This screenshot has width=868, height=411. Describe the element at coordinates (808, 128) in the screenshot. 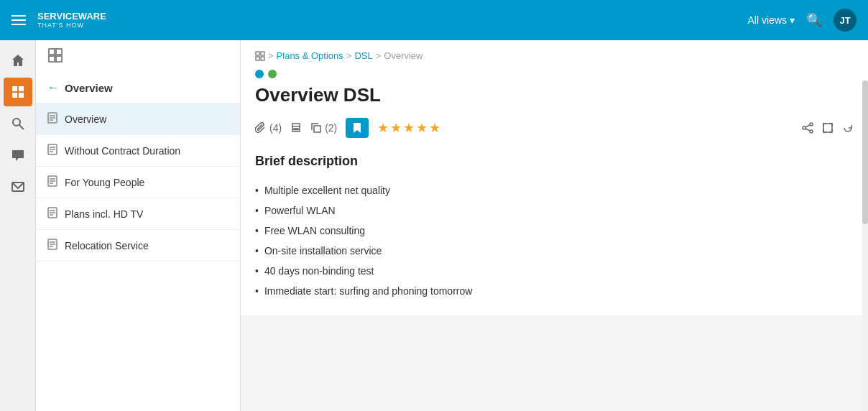

I see `share-button` at that location.